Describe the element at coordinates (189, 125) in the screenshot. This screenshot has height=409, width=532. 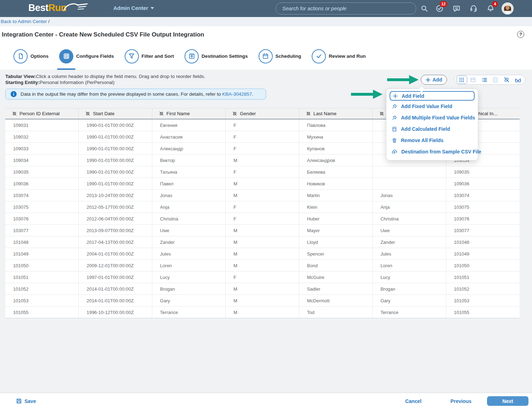
I see `cell-first-name: Евгения` at that location.